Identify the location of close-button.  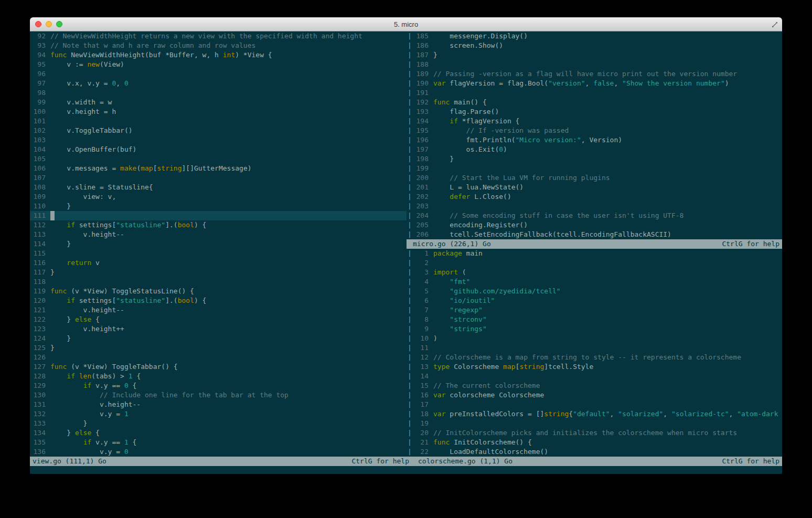
(38, 24).